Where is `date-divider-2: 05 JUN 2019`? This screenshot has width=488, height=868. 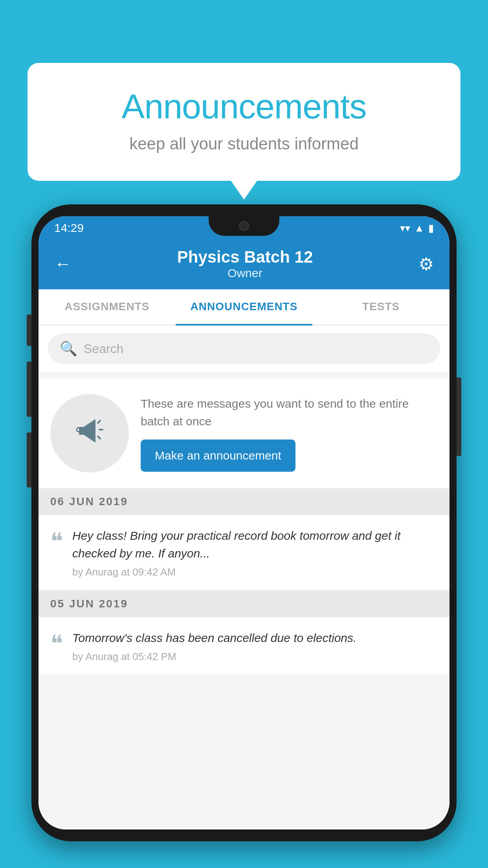
date-divider-2: 05 JUN 2019 is located at coordinates (244, 604).